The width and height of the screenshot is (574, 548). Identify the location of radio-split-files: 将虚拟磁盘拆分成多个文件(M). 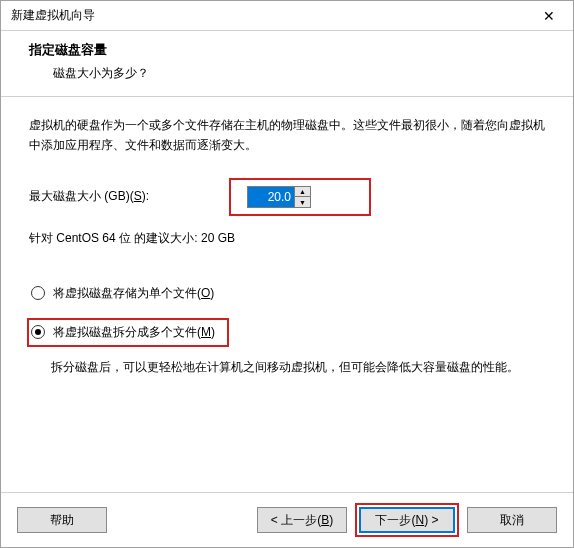
(128, 332).